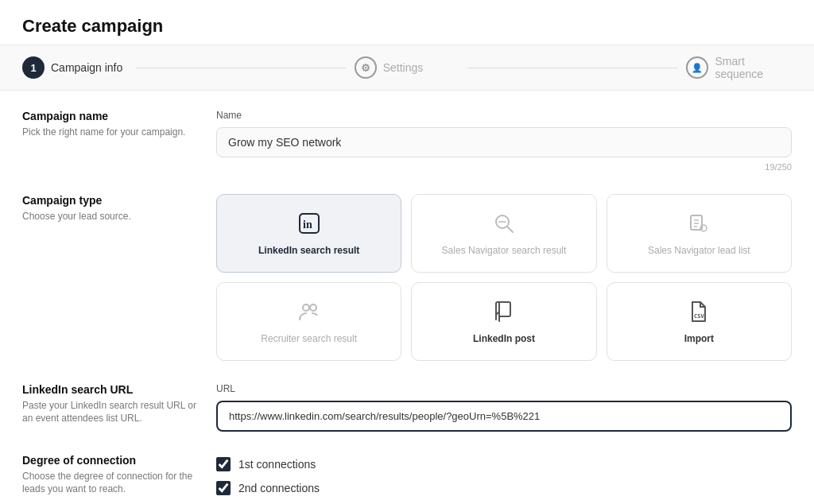  Describe the element at coordinates (504, 389) in the screenshot. I see `url-field-label: URL` at that location.